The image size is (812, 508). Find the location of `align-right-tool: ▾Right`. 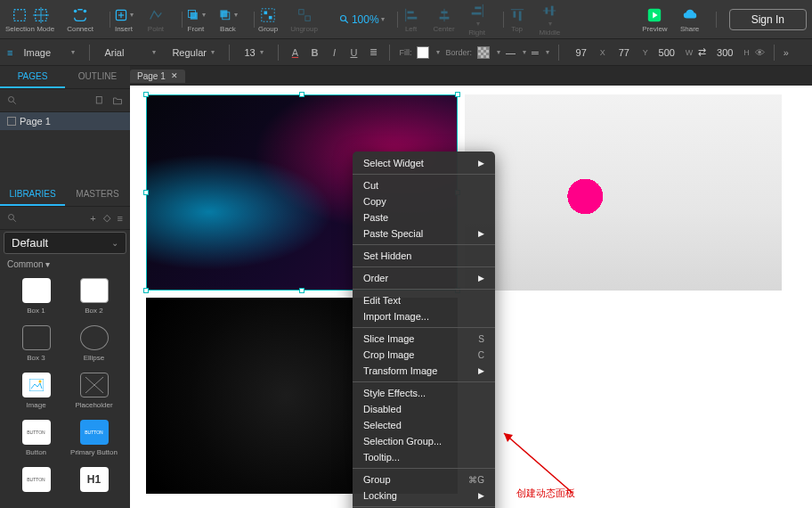

align-right-tool: ▾Right is located at coordinates (477, 20).